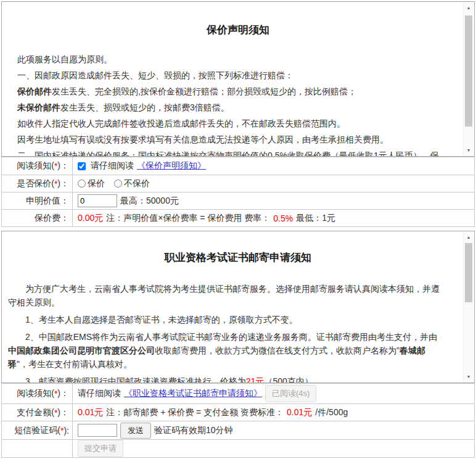  Describe the element at coordinates (274, 412) in the screenshot. I see `payment-amount-note: 0.01元 注：邮寄邮费 + 保价费 = 支付金额 资费标准：0.01元/件/5…` at that location.